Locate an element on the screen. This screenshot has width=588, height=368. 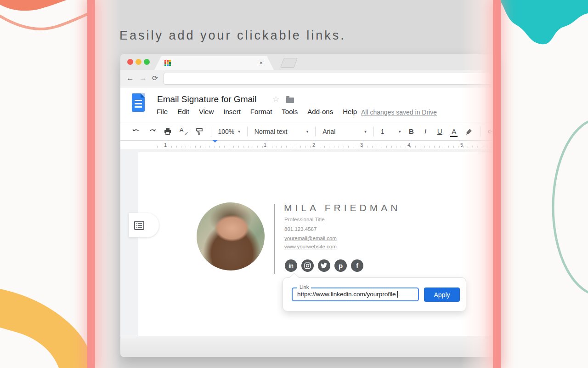
text-style-select: Normal text ▾ is located at coordinates (281, 132).